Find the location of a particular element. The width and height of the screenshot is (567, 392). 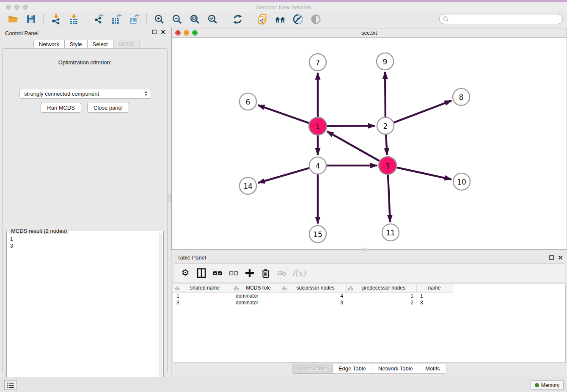

select-all-icon is located at coordinates (217, 273).